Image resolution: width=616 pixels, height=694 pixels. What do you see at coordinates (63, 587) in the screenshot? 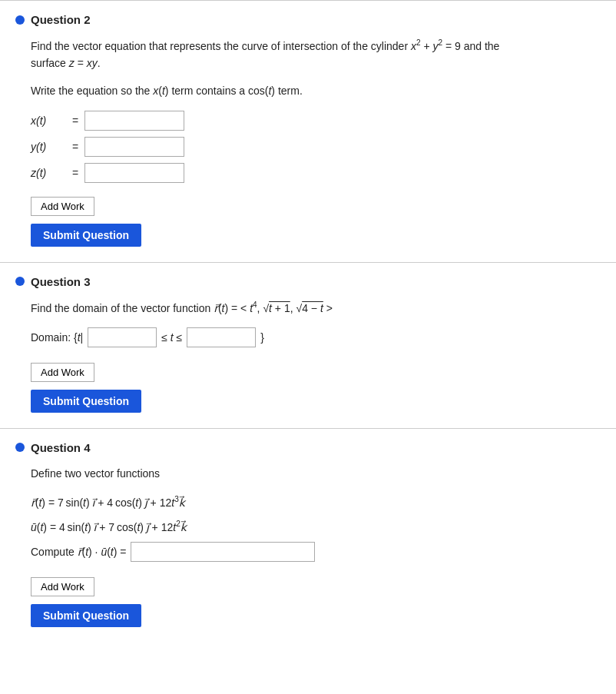
I see `q4-add-work-button: Add Work` at bounding box center [63, 587].